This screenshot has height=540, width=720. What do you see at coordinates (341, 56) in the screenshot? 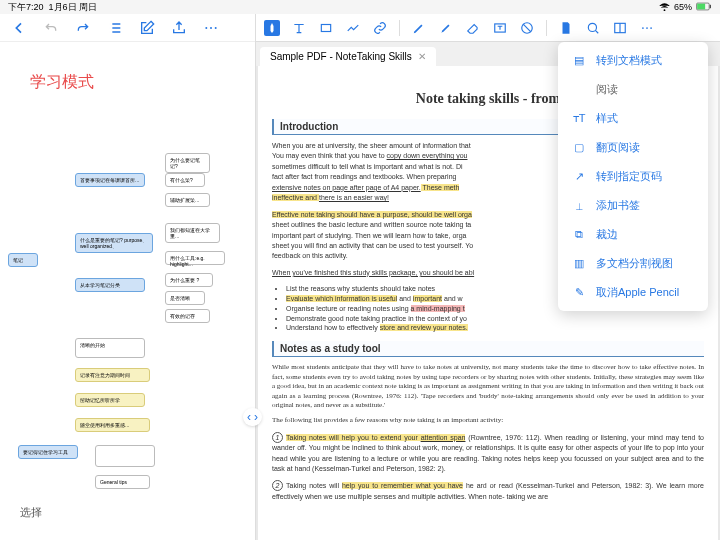
I see `tab-title: Sample PDF - NoteTaking Skills` at bounding box center [341, 56].